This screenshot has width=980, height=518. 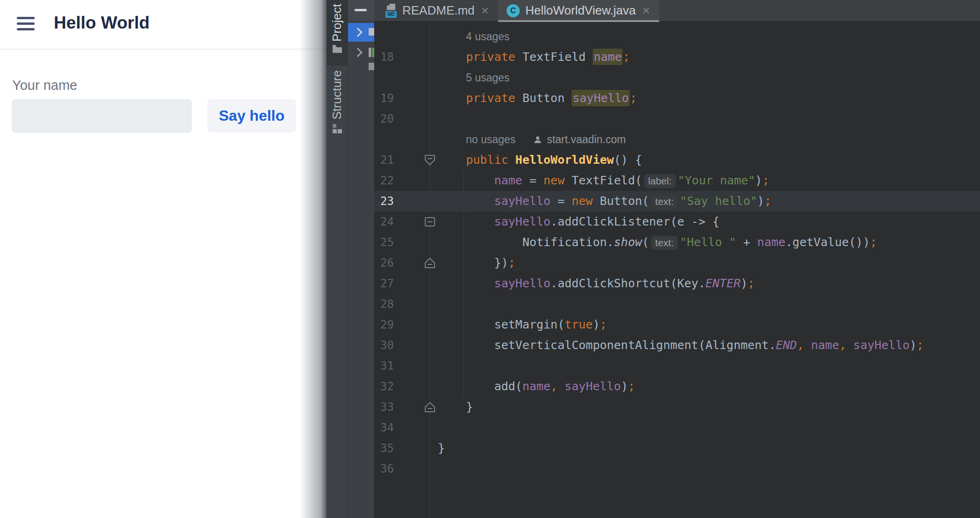 I want to click on name-input, so click(x=102, y=116).